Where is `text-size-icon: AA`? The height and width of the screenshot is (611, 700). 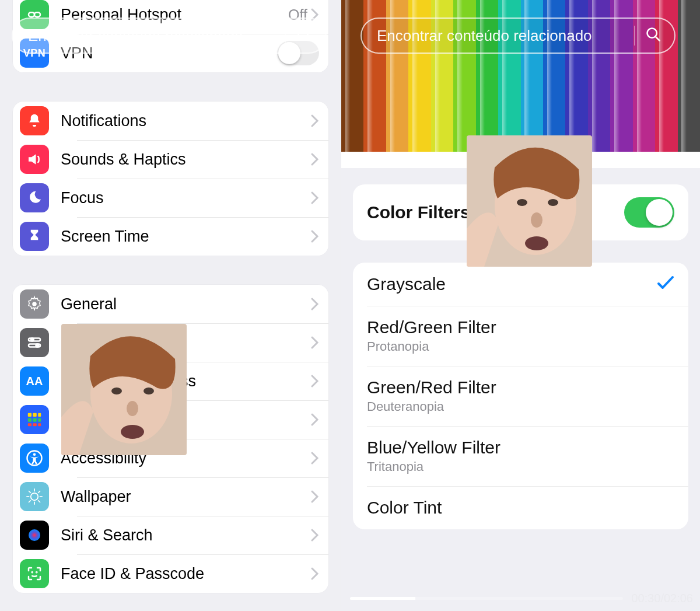
text-size-icon: AA is located at coordinates (34, 381).